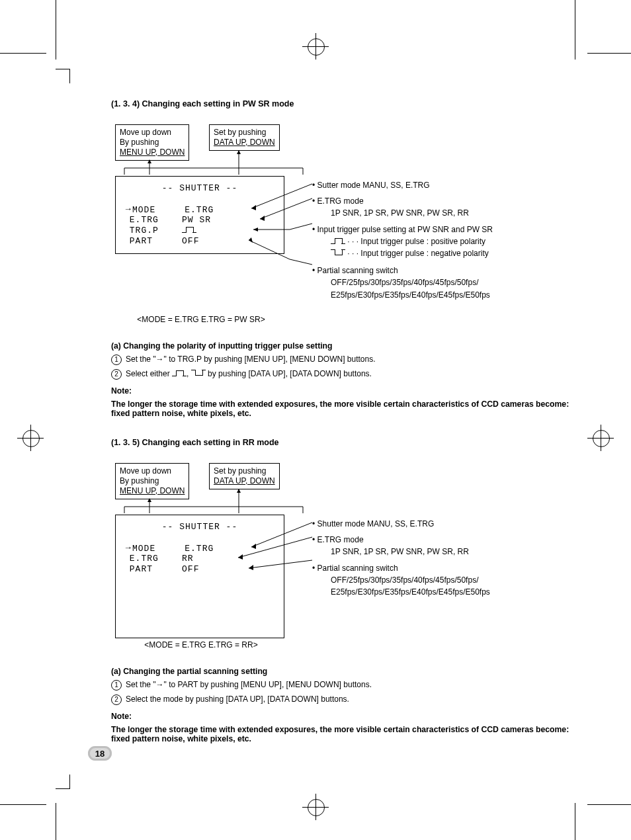  Describe the element at coordinates (343, 442) in the screenshot. I see `section-2-heading: (1. 3. 5) Changing each setting in RR mo…` at that location.